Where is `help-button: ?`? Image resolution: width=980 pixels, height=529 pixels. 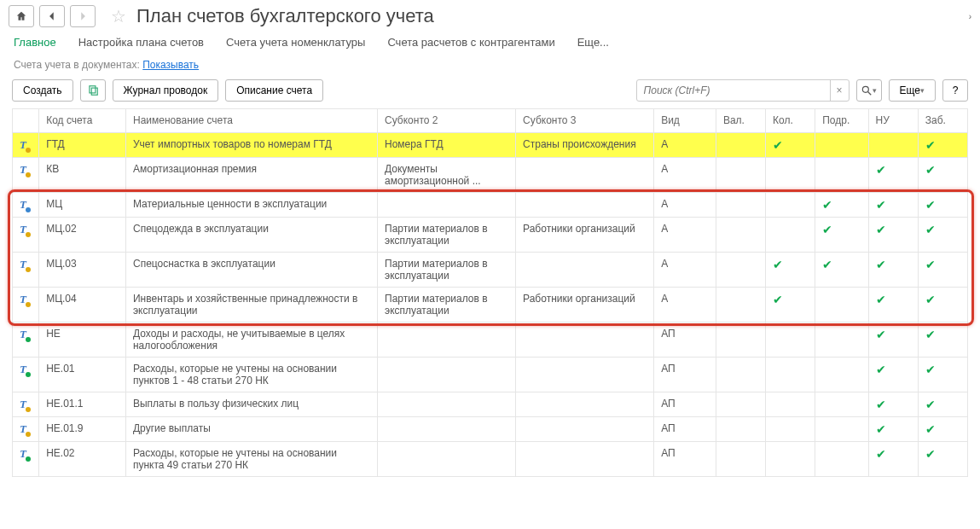 help-button: ? is located at coordinates (955, 90).